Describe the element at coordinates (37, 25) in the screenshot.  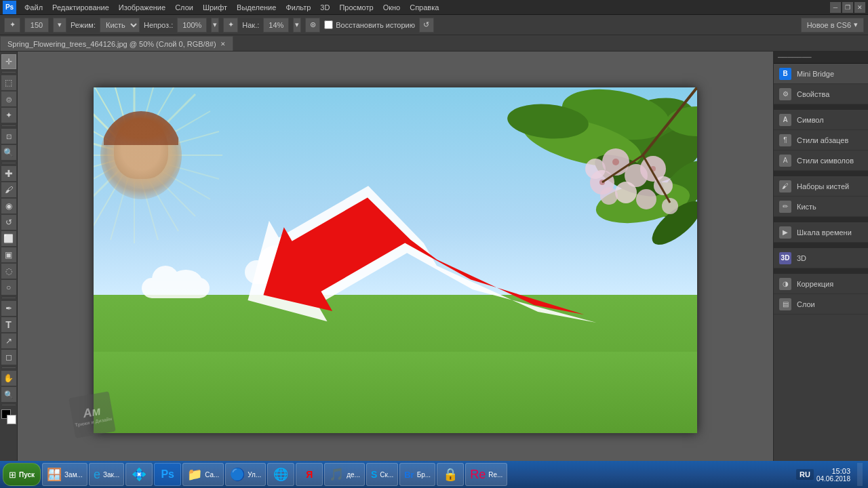
I see `brush-size-input` at that location.